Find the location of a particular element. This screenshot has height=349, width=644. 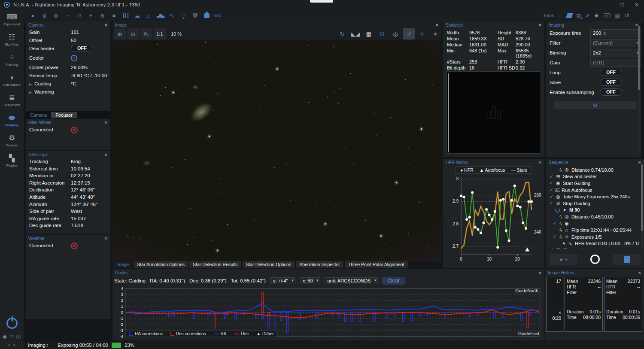

weather-panel-close-icon: ✕ is located at coordinates (106, 239).